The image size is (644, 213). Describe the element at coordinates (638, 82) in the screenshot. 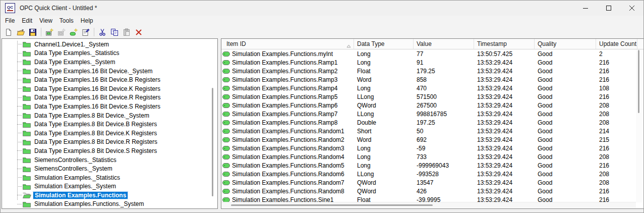

I see `vertical-scroll-thumb` at that location.